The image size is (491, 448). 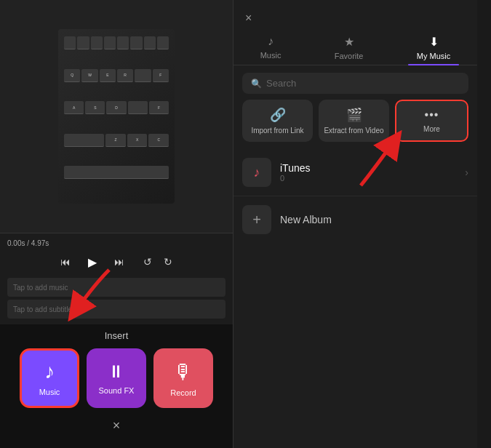 What do you see at coordinates (257, 172) in the screenshot?
I see `itunes-icon: ♪` at bounding box center [257, 172].